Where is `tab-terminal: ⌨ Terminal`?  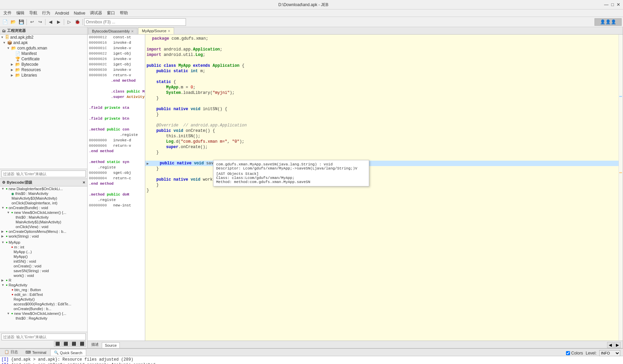 tab-terminal: ⌨ Terminal is located at coordinates (36, 352).